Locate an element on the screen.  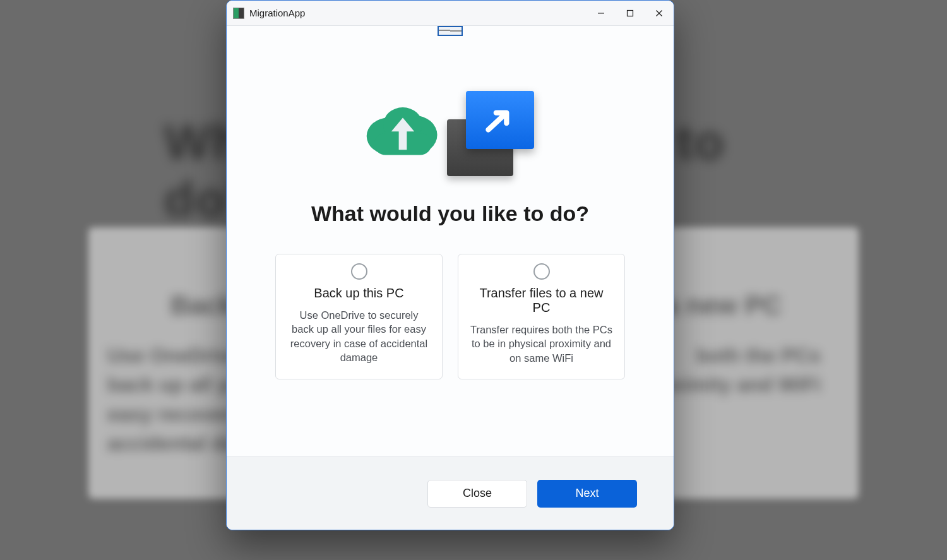
option-description: Use OneDrive to securely back up all you… is located at coordinates (359, 336).